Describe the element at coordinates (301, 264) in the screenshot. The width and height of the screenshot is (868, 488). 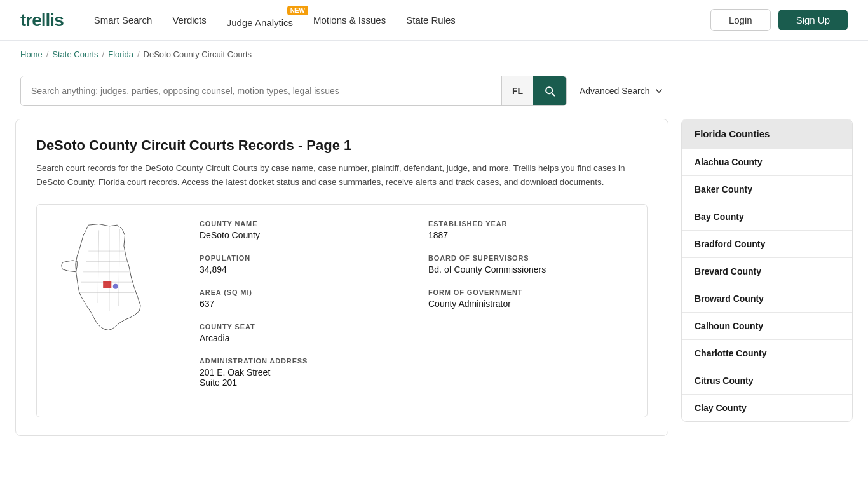
I see `detail-population: POPULATION 34,894` at that location.